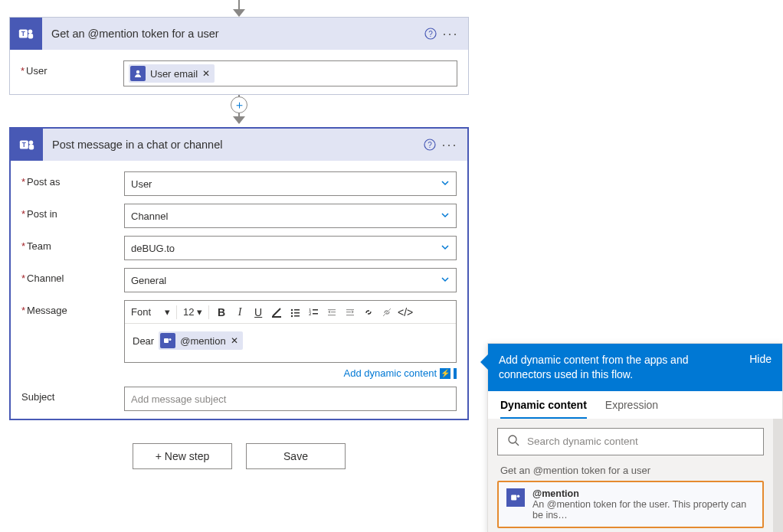 Image resolution: width=783 pixels, height=532 pixels. I want to click on user-label: User, so click(72, 69).